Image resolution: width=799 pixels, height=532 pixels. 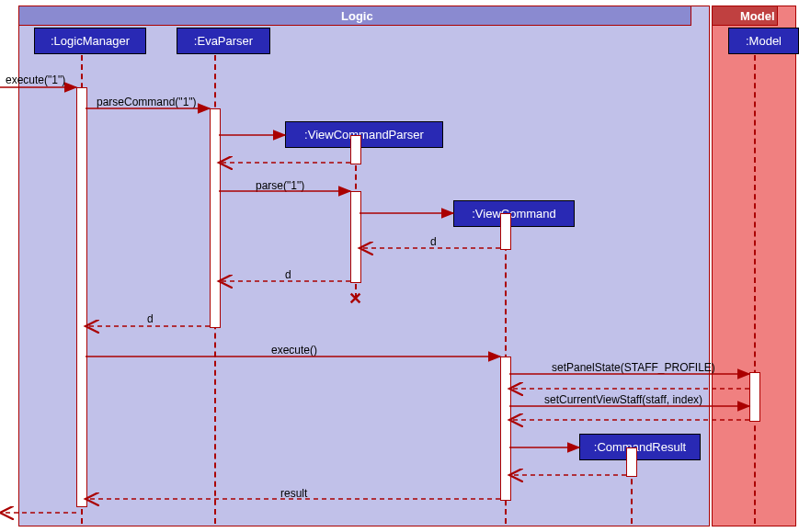 What do you see at coordinates (90, 40) in the screenshot?
I see `participant-logicmanager: :LogicManager` at bounding box center [90, 40].